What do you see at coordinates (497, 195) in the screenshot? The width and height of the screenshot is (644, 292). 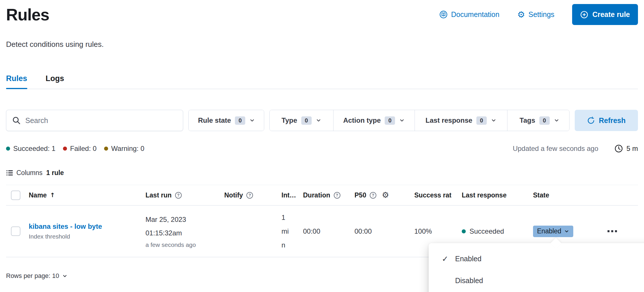 I see `header-last-response: Last response` at bounding box center [497, 195].